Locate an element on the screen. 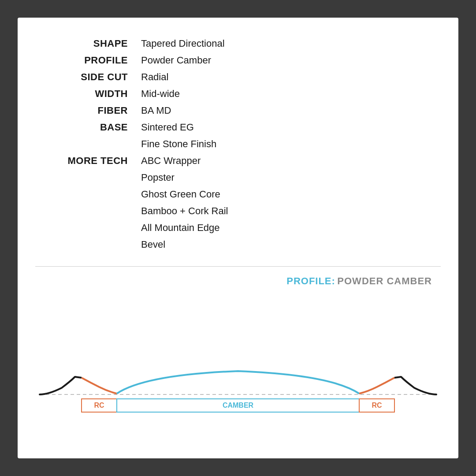 This screenshot has height=476, width=476. spec-row: FIBERBA MD is located at coordinates (238, 111).